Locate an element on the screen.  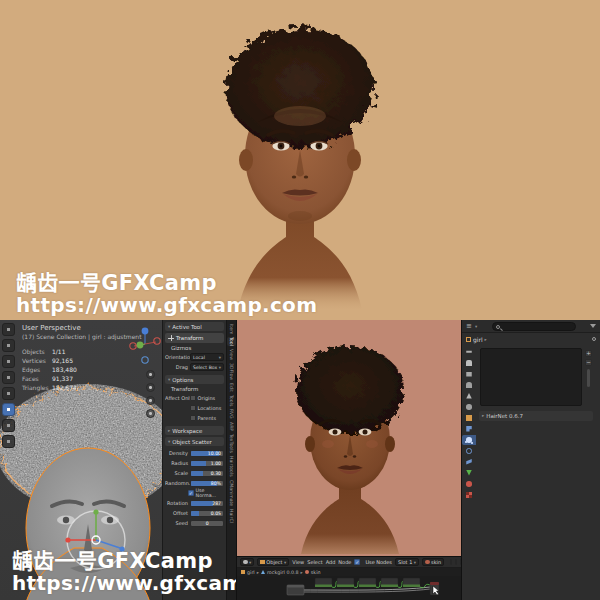
drag-dropdown: Select Box▾ is located at coordinates (207, 367).